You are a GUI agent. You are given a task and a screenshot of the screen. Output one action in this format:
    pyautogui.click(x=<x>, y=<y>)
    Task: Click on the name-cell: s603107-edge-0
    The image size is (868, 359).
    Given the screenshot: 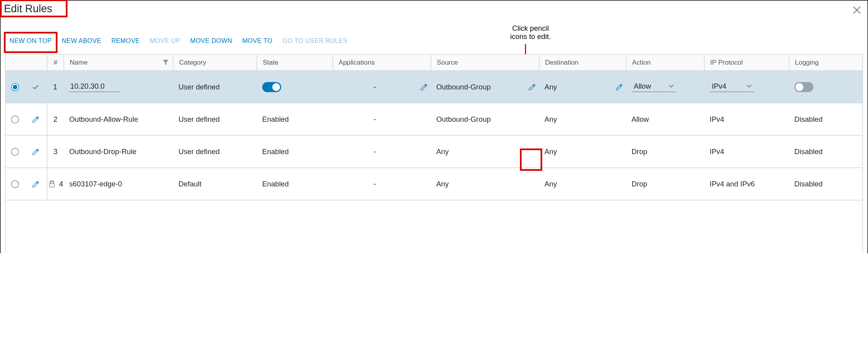 What is the action you would take?
    pyautogui.click(x=118, y=184)
    